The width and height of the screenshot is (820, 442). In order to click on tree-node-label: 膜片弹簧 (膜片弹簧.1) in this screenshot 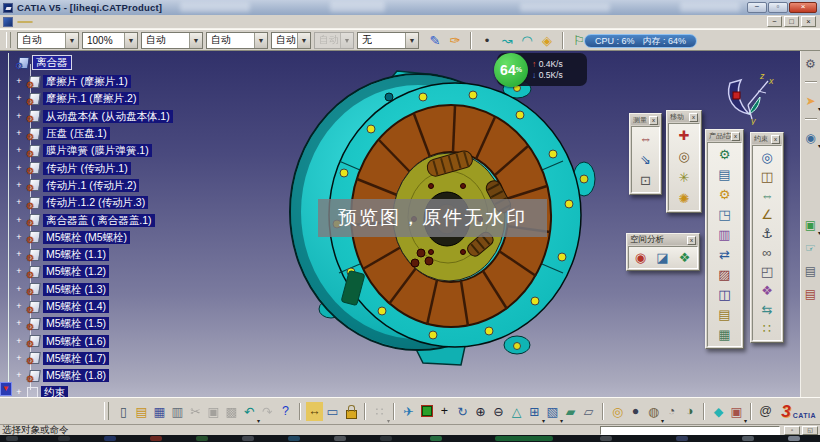, I will do `click(98, 150)`.